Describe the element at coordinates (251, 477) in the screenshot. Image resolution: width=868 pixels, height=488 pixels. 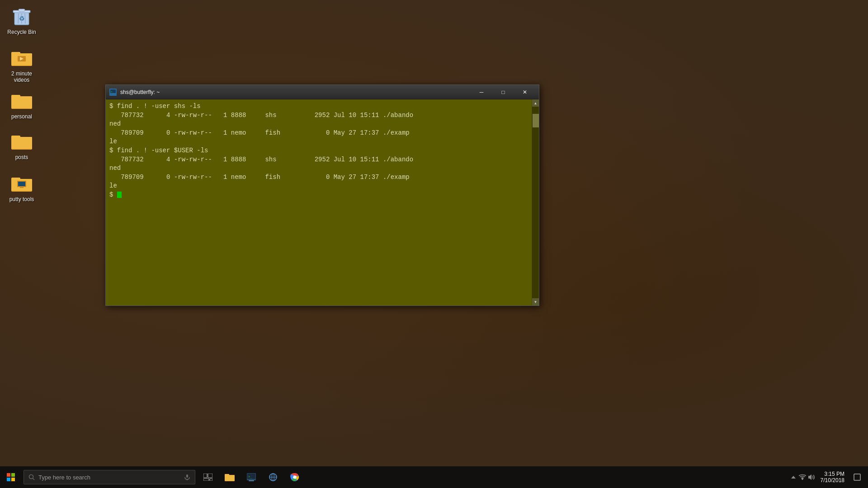
I see `putty-taskbar-button: >_` at that location.